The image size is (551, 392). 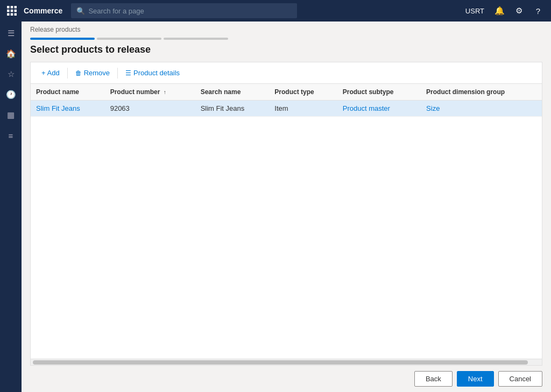 What do you see at coordinates (81, 11) in the screenshot?
I see `search-icon: 🔍` at bounding box center [81, 11].